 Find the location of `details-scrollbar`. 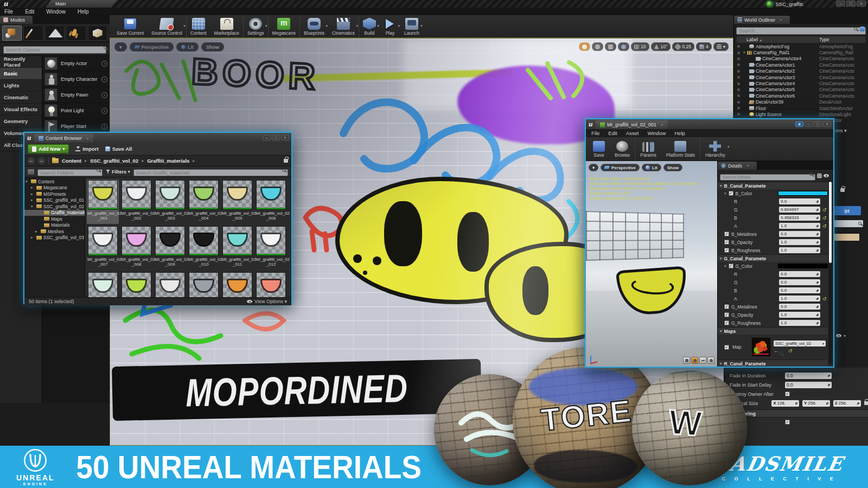

details-scrollbar is located at coordinates (830, 272).